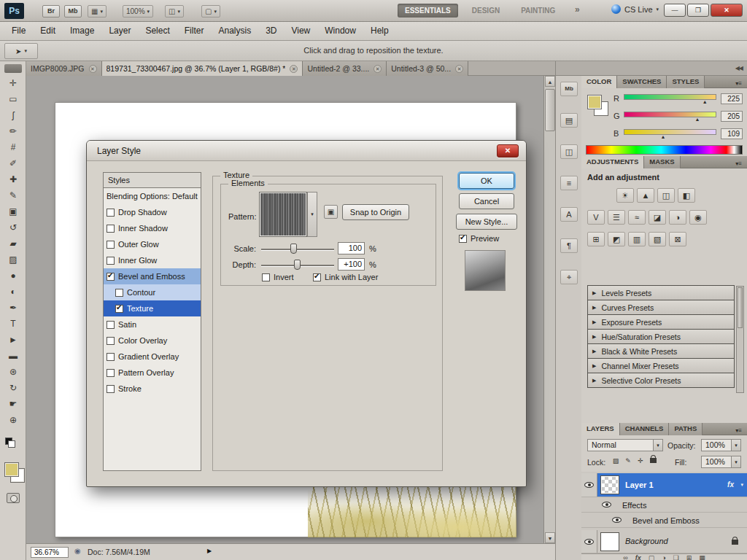 The width and height of the screenshot is (747, 560). What do you see at coordinates (675, 10) in the screenshot?
I see `minimize-button: —` at bounding box center [675, 10].